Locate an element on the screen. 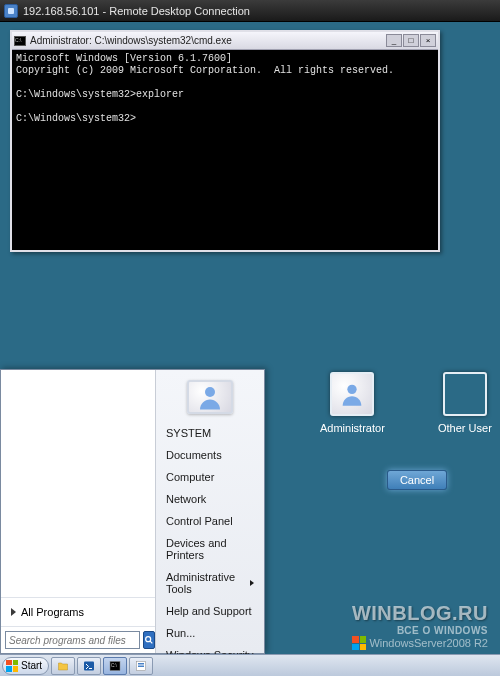 Image resolution: width=500 pixels, height=676 pixels. cmd-title-text: Administrator: C:\windows\system32\cmd.e… is located at coordinates (208, 40).